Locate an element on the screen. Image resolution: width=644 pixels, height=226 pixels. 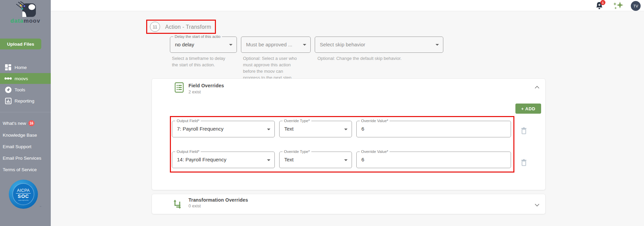
output-field-select-row1: Output Field* 7: Payroll Frequency is located at coordinates (223, 129).